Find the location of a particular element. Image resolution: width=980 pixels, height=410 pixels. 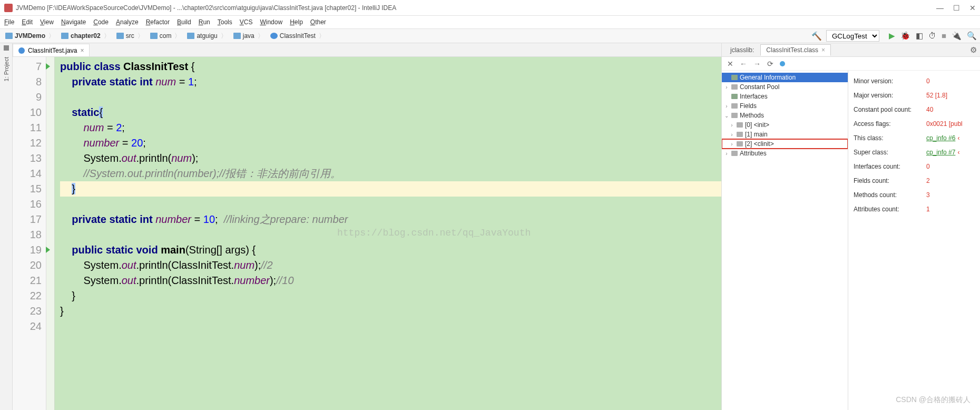

project-tool-tab: 1: Project is located at coordinates (6, 69).